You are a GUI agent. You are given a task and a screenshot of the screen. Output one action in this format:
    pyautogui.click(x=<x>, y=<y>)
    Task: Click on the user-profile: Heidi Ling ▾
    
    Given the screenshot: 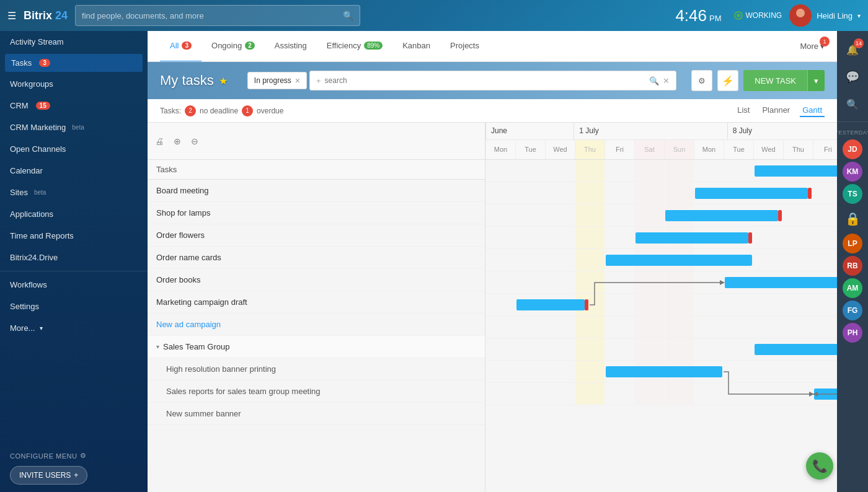 What is the action you would take?
    pyautogui.click(x=825, y=15)
    